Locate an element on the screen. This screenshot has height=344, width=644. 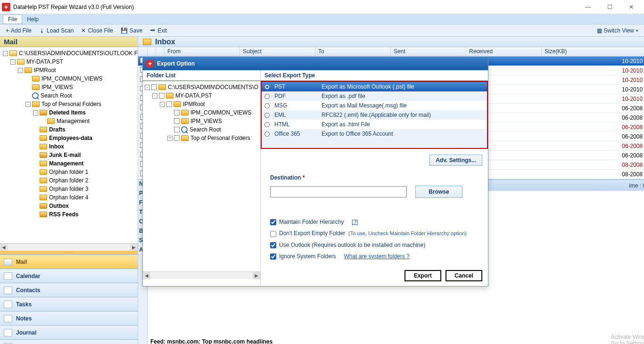
switch-view-button: ▦Switch View ▾ is located at coordinates (618, 31).